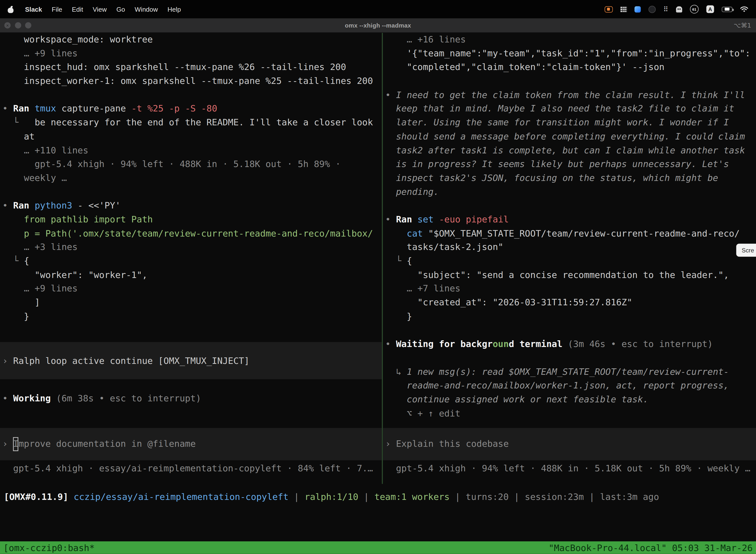  What do you see at coordinates (694, 9) in the screenshot?
I see `battery-percent-badge: 61` at bounding box center [694, 9].